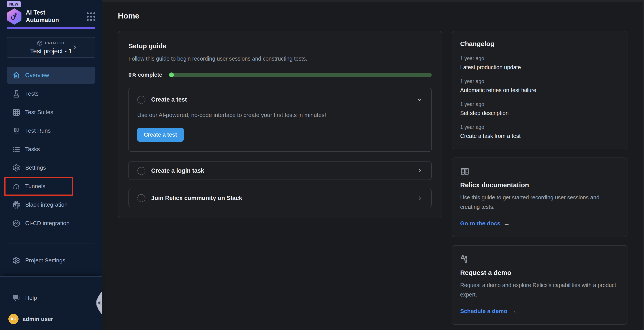 The image size is (644, 330). What do you see at coordinates (480, 224) in the screenshot?
I see `go-to-docs-link: Go to the docs` at bounding box center [480, 224].